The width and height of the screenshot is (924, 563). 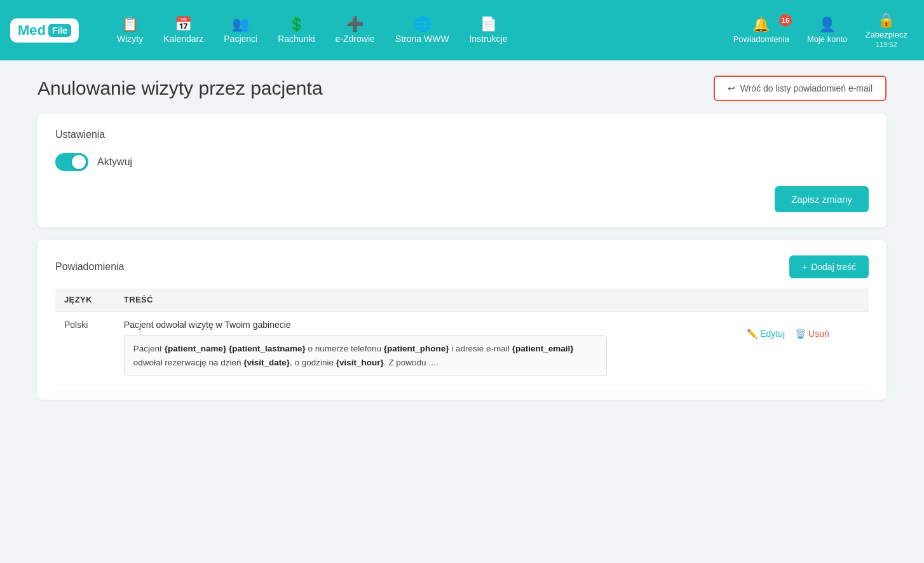 What do you see at coordinates (543, 348) in the screenshot?
I see `ph-patient-email: {patient_email}` at bounding box center [543, 348].